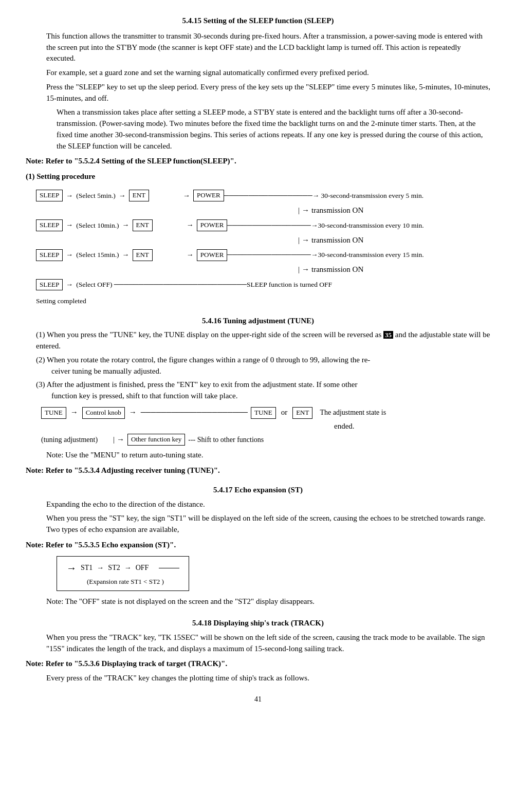 The width and height of the screenshot is (516, 812). Describe the element at coordinates (123, 574) in the screenshot. I see `st-diagram-box: → ST1 → ST2 → OFF (Expansion rate ST1 < …` at that location.